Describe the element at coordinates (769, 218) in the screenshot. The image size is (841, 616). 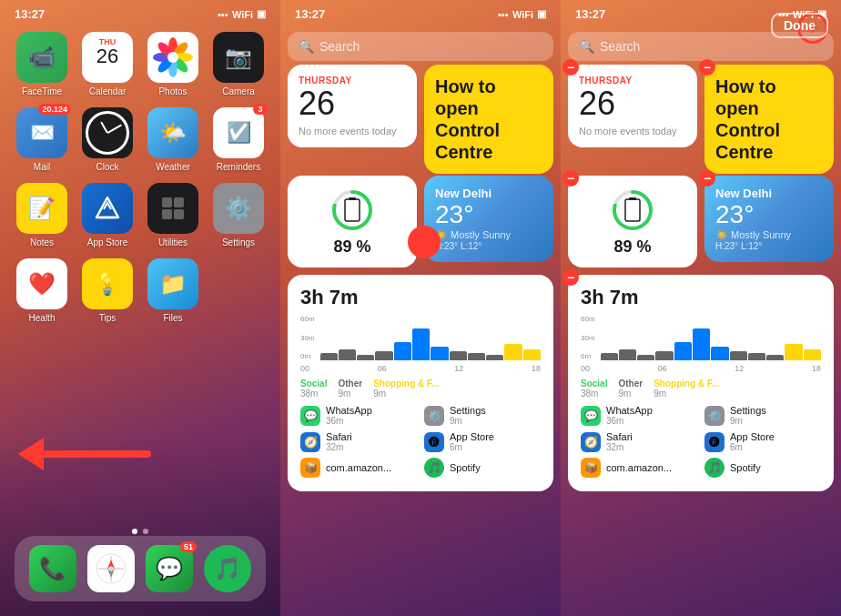
I see `weather-widget-right: New Delhi 23° ☀️ Mostly Sunny H:23° L:12…` at that location.